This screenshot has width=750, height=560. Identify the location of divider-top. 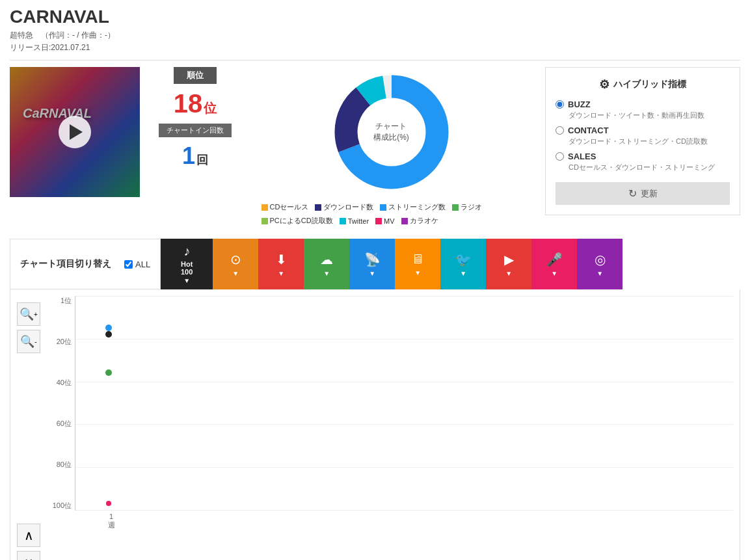
(375, 60).